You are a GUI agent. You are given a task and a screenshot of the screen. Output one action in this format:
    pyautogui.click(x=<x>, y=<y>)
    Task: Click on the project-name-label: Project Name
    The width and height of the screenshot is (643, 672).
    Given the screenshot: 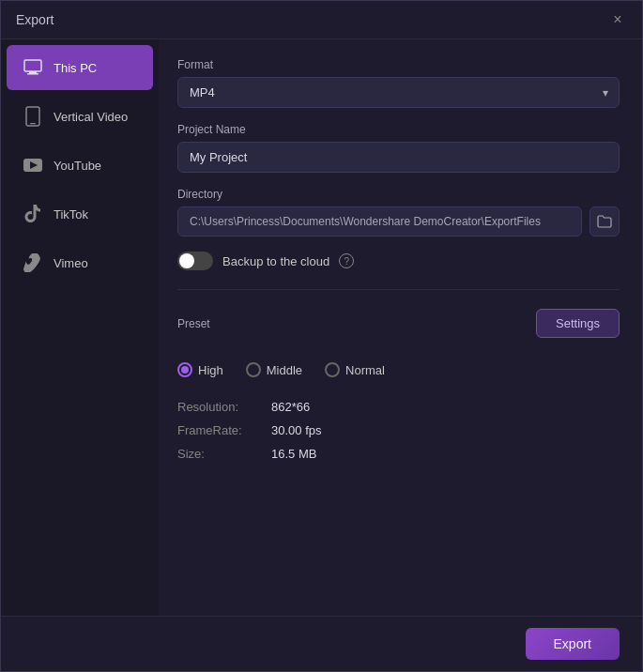 What is the action you would take?
    pyautogui.click(x=398, y=130)
    